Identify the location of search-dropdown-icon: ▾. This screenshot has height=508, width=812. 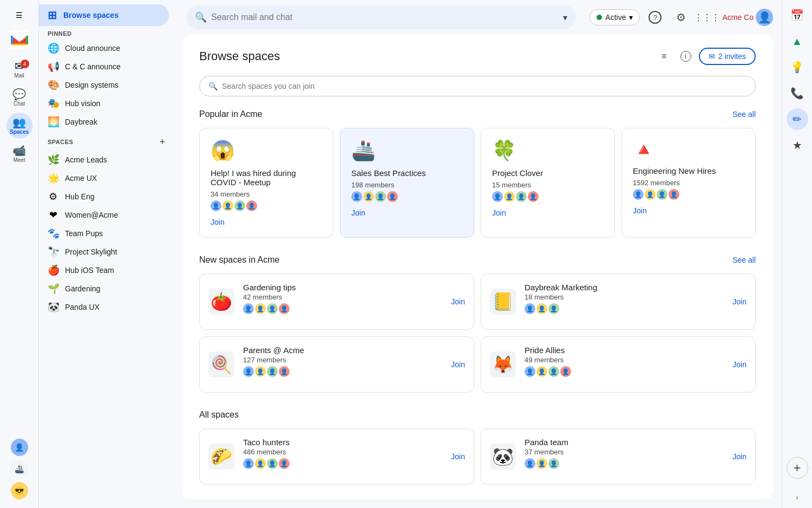
(565, 17).